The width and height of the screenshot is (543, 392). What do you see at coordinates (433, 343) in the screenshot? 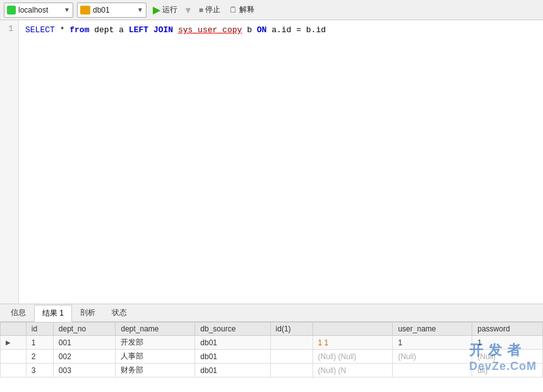
I see `cell-username-1: 1` at bounding box center [433, 343].